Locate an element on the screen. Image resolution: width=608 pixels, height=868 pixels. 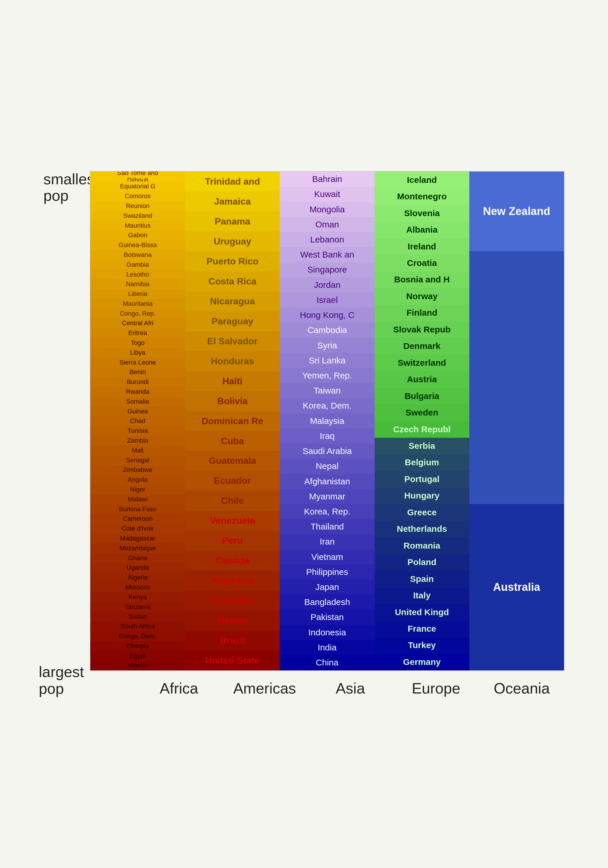
column-americas: Trinidad andJamaicaPanamaUruguayPuerto R… is located at coordinates (232, 421).